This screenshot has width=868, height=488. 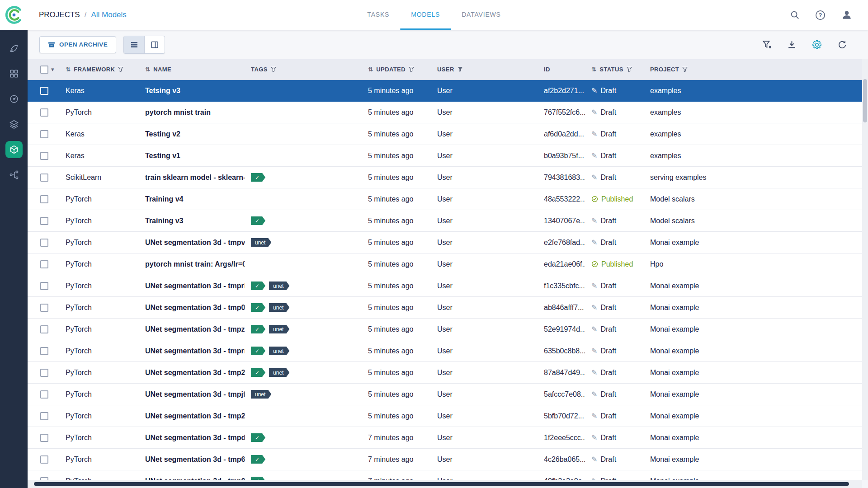 What do you see at coordinates (441, 484) in the screenshot?
I see `horizontal-scrollbar-thumb` at bounding box center [441, 484].